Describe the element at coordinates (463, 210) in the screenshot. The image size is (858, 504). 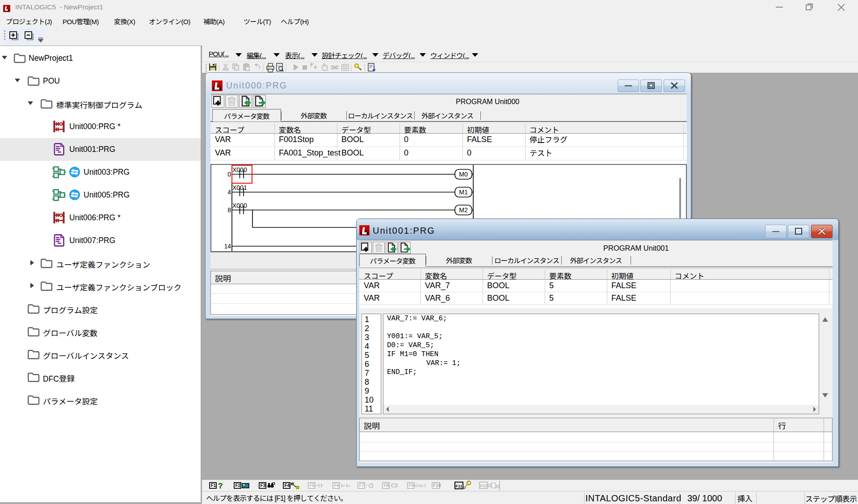
I see `svg-text: M2` at that location.